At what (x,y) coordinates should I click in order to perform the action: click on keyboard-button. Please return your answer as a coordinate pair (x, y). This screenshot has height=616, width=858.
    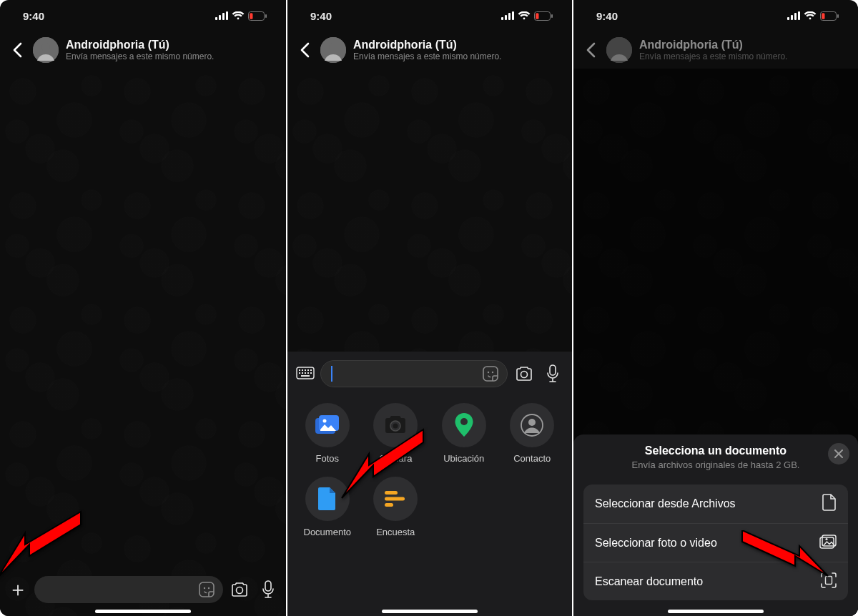
    Looking at the image, I should click on (305, 374).